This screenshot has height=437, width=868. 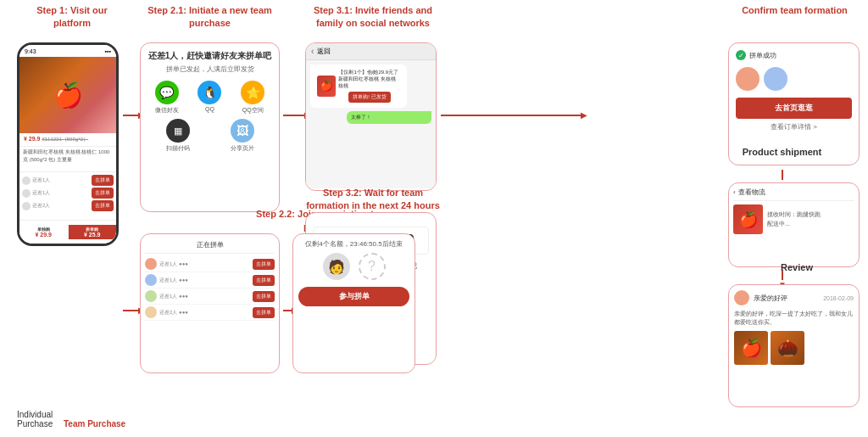 I want to click on team-info-4: 还差2人 ●●●, so click(x=205, y=312).